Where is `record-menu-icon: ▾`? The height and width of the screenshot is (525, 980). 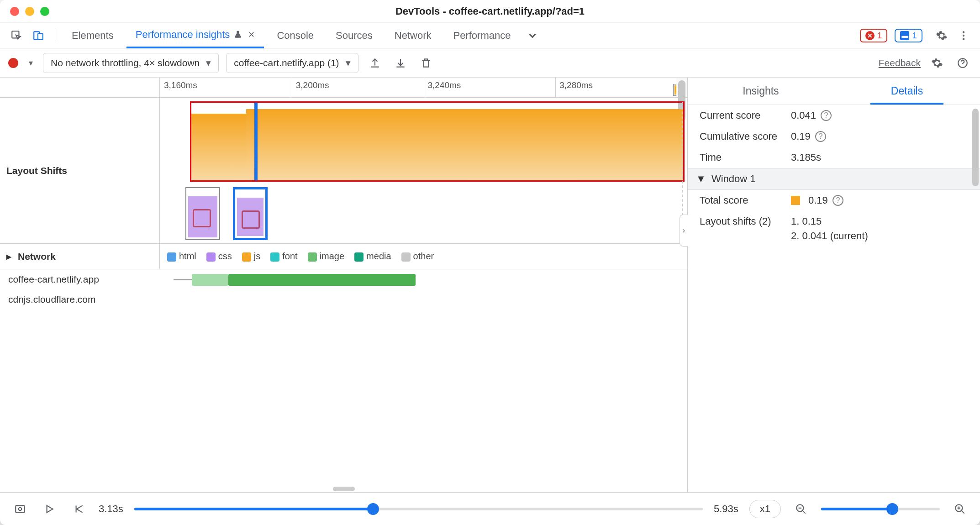
record-menu-icon: ▾ is located at coordinates (31, 63).